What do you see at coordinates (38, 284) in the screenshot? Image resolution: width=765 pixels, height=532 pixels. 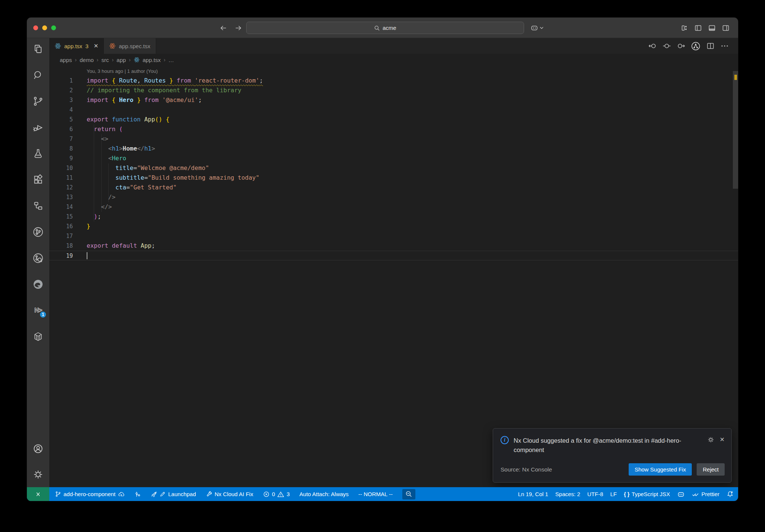 I see `edge-devtools-icon` at bounding box center [38, 284].